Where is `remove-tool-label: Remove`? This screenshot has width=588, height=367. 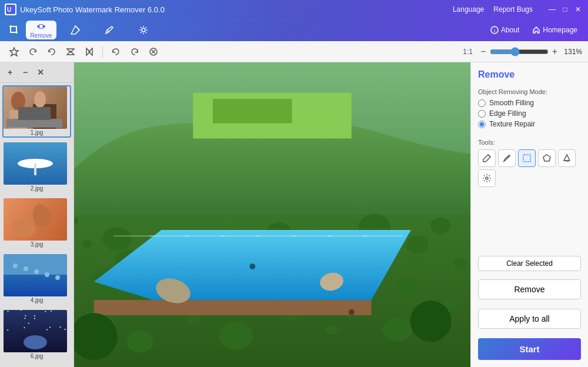
remove-tool-label: Remove is located at coordinates (41, 35).